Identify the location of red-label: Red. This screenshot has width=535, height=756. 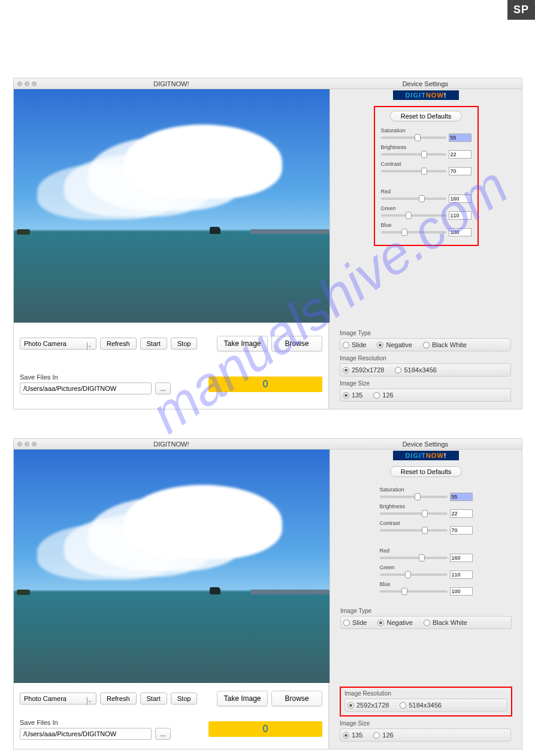
(427, 551).